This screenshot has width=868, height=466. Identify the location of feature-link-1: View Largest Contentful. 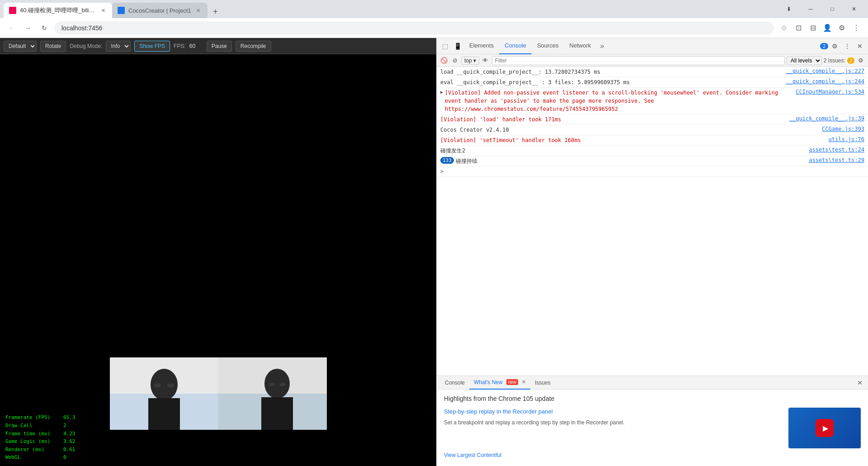
(652, 455).